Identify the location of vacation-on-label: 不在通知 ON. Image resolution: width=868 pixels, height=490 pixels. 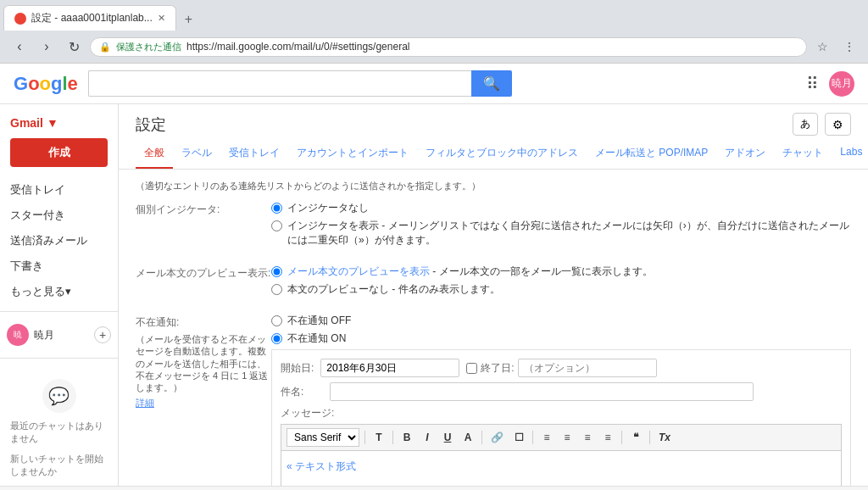
(317, 339).